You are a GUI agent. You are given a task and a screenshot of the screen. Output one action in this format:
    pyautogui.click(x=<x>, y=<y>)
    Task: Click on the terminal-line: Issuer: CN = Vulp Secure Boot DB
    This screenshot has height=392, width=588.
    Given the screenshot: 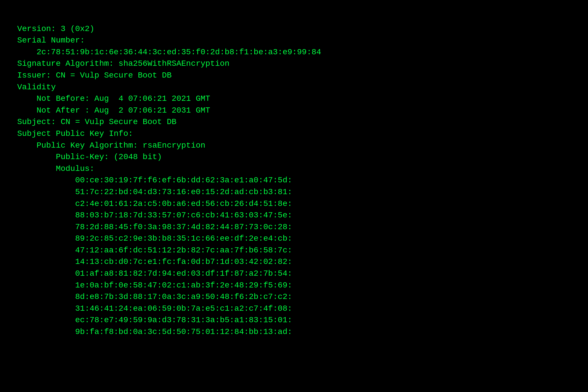 What is the action you would take?
    pyautogui.click(x=294, y=76)
    